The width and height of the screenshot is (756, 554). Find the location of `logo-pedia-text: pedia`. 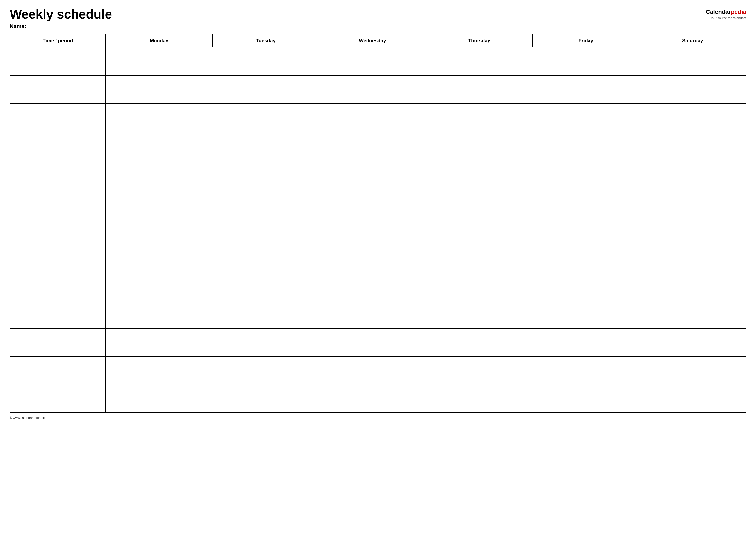

logo-pedia-text: pedia is located at coordinates (739, 12).